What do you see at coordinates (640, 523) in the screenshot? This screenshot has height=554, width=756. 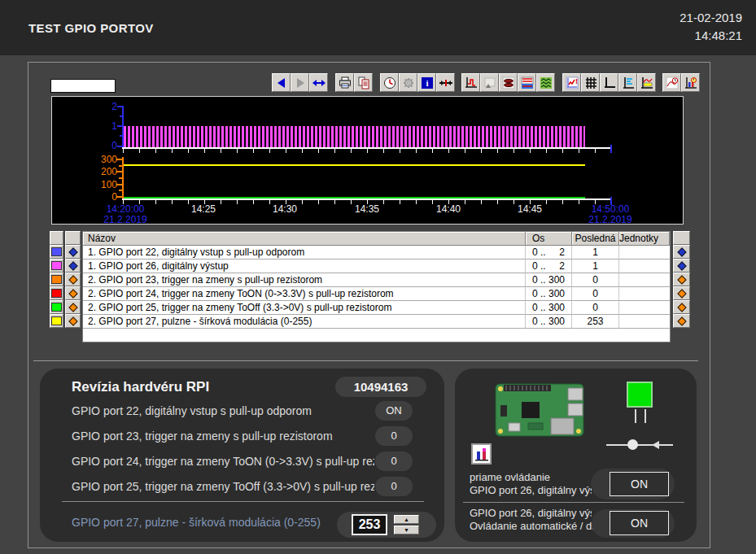 I see `auto-on-button: ON` at bounding box center [640, 523].